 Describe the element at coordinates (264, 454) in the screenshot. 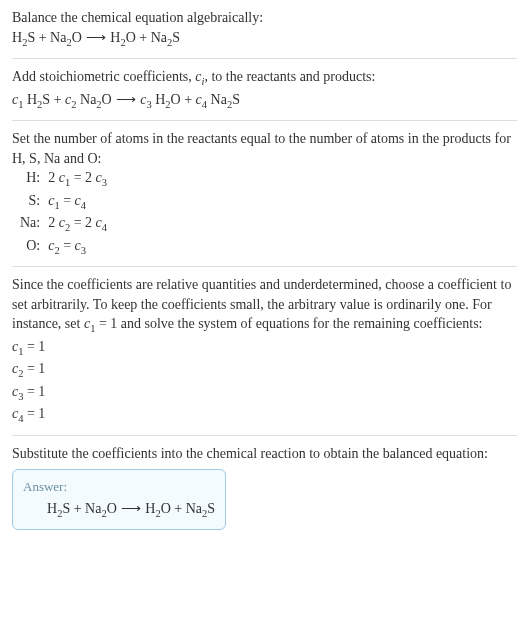

I see `subst-text: Substitute the coefficients into the che…` at that location.